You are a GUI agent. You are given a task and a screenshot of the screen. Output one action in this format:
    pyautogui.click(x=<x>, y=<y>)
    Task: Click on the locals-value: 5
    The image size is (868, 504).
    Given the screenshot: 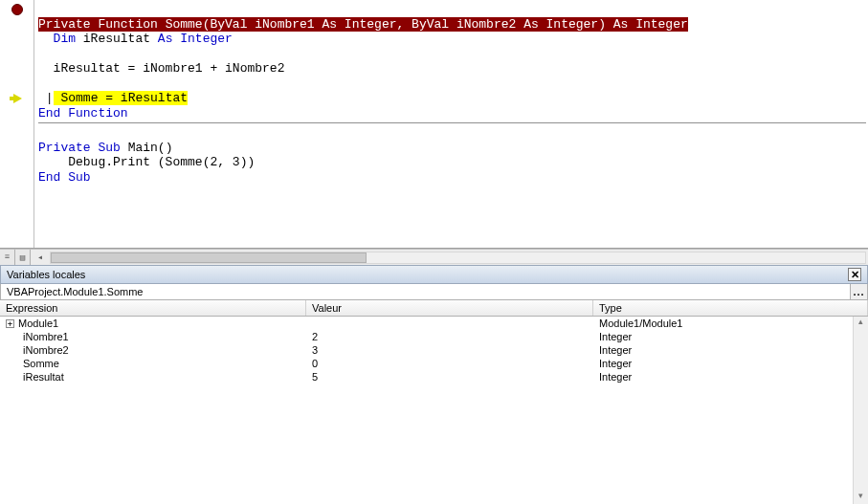 What is the action you would take?
    pyautogui.click(x=450, y=377)
    